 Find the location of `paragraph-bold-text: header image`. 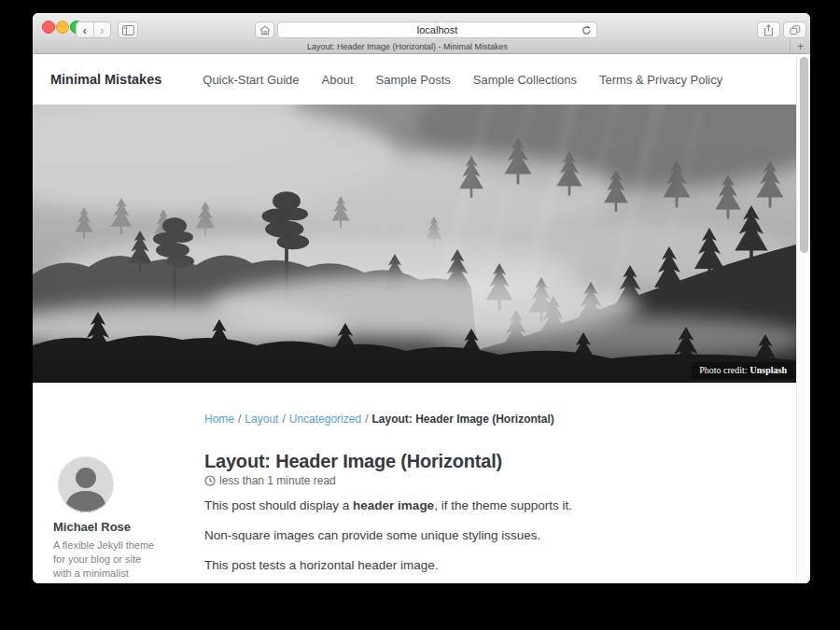

paragraph-bold-text: header image is located at coordinates (394, 506).